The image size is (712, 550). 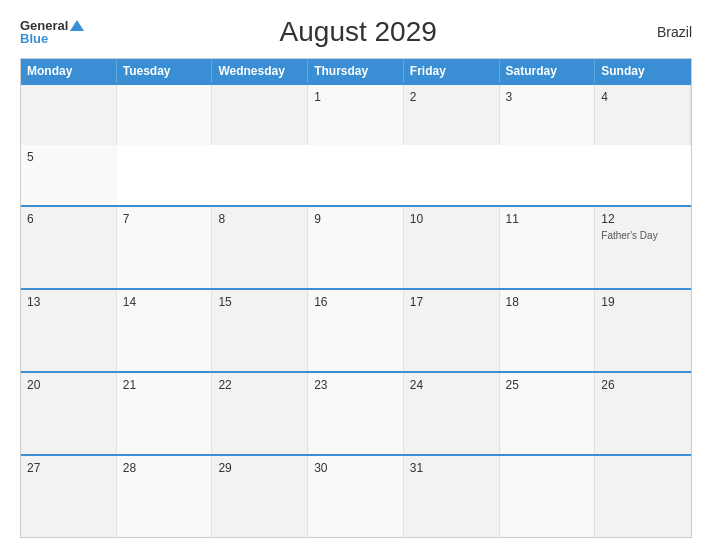 I want to click on calendar-cell: 26, so click(x=643, y=414).